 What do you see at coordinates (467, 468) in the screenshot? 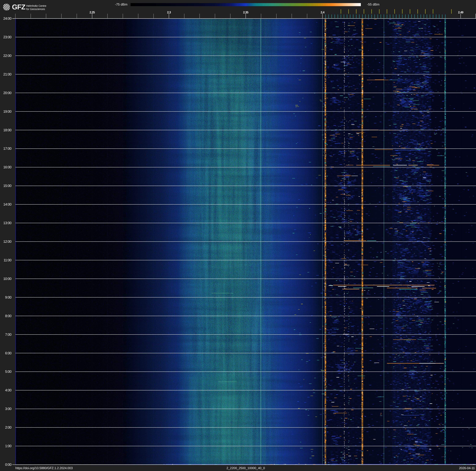
I see `svg-text: 2026-04-11` at bounding box center [467, 468].